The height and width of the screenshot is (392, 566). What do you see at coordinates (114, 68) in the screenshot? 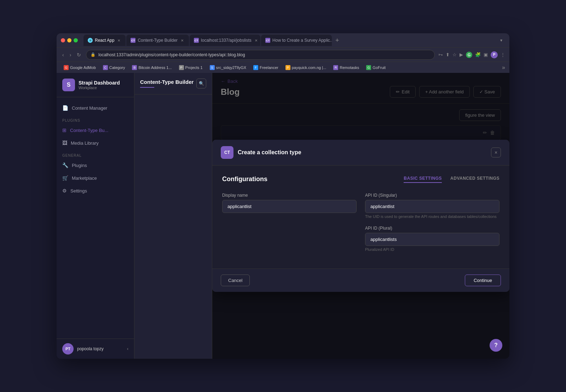
I see `bookmark-category: C Category` at bounding box center [114, 68].